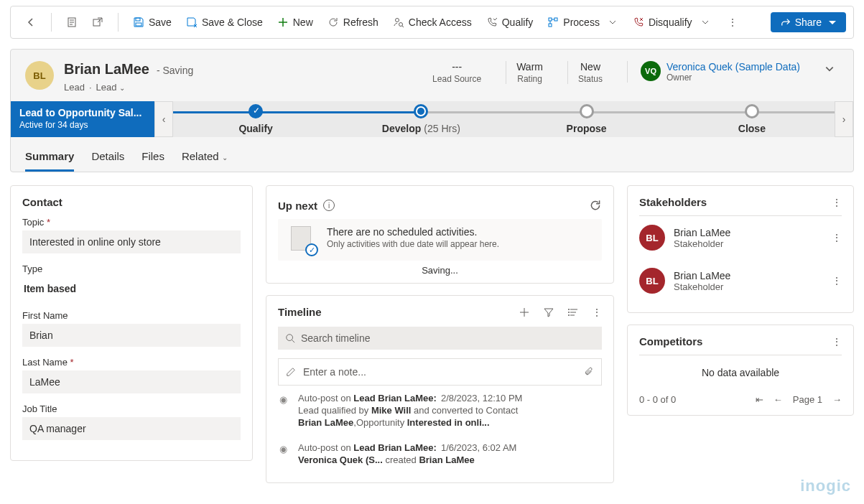 The image size is (864, 504). What do you see at coordinates (440, 454) in the screenshot?
I see `timeline-item: ◉ Auto-post on Lead Brian LaMee:1/6/2023…` at bounding box center [440, 454].